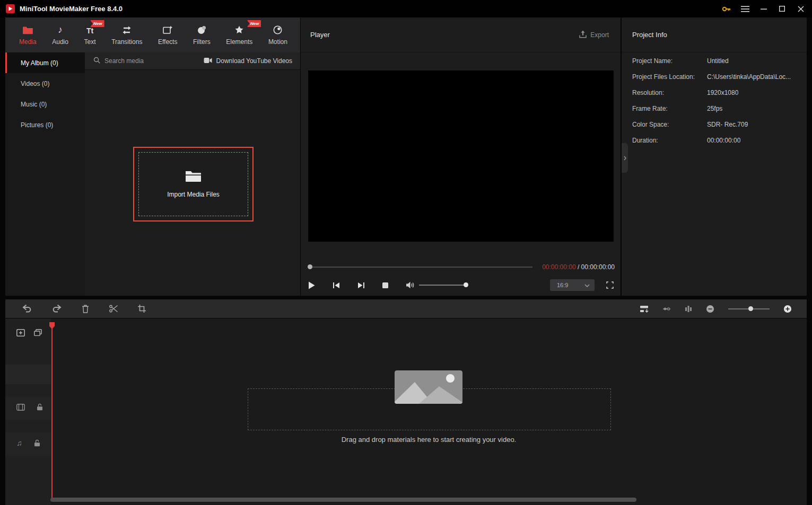 The image size is (812, 505). Describe the element at coordinates (60, 35) in the screenshot. I see `tab-audio: ♪ Audio` at that location.